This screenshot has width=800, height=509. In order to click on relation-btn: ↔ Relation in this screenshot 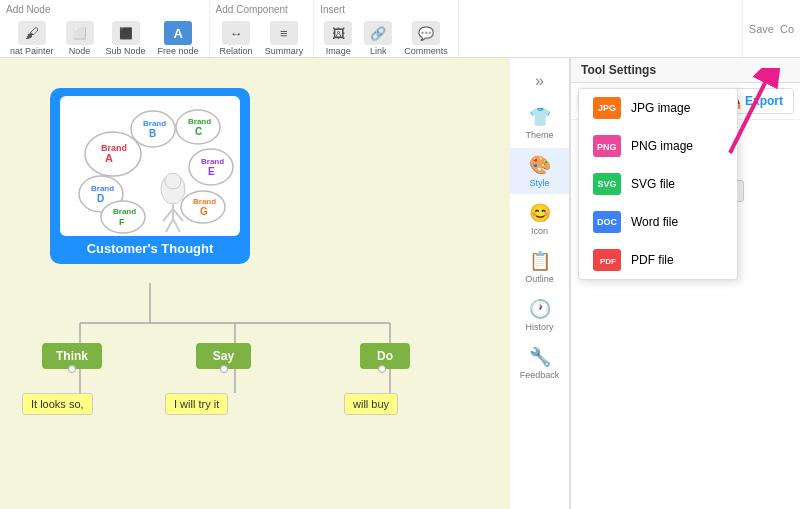, I will do `click(236, 38)`.